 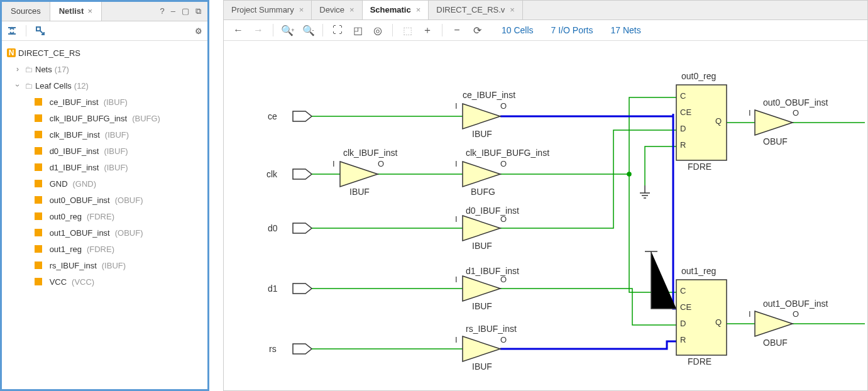 What do you see at coordinates (104, 135) in the screenshot?
I see `tree-cell: clk_IBUF_inst(IBUF)` at bounding box center [104, 135].